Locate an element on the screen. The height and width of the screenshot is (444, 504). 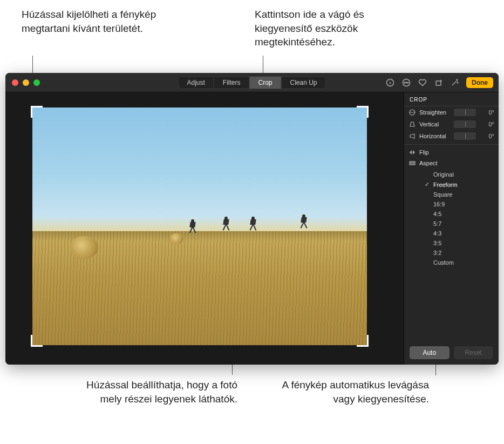
straighten-value: 0° is located at coordinates (487, 112).